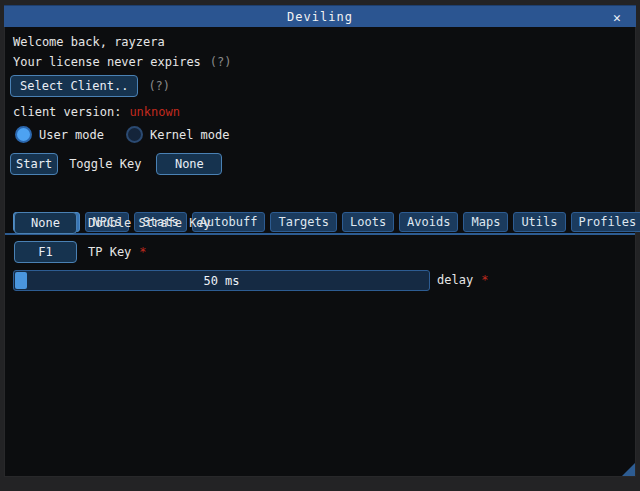  Describe the element at coordinates (222, 280) in the screenshot. I see `delay-slider: 50 ms` at that location.